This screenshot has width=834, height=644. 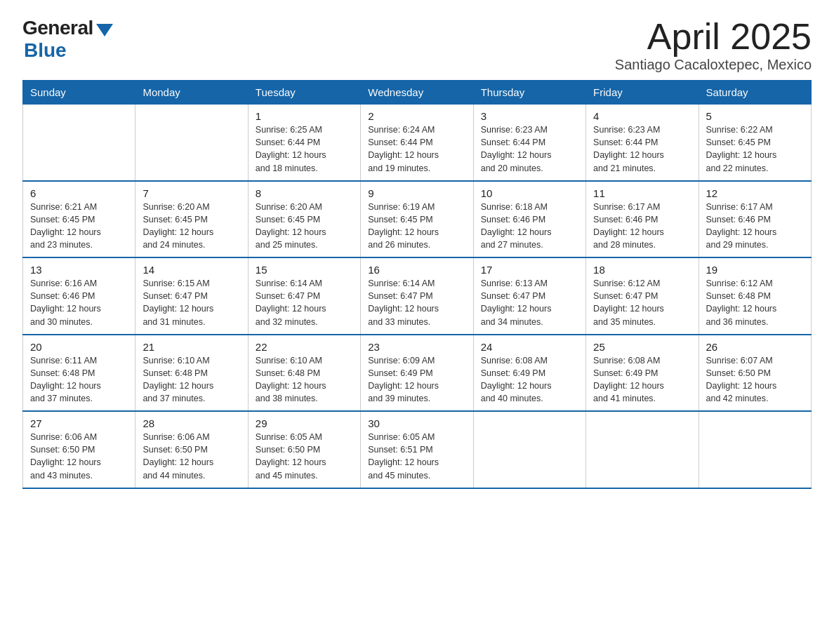 I want to click on week-row-2: 13Sunrise: 6:16 AM Sunset: 6:46 PM Dayli…, so click(x=417, y=296).